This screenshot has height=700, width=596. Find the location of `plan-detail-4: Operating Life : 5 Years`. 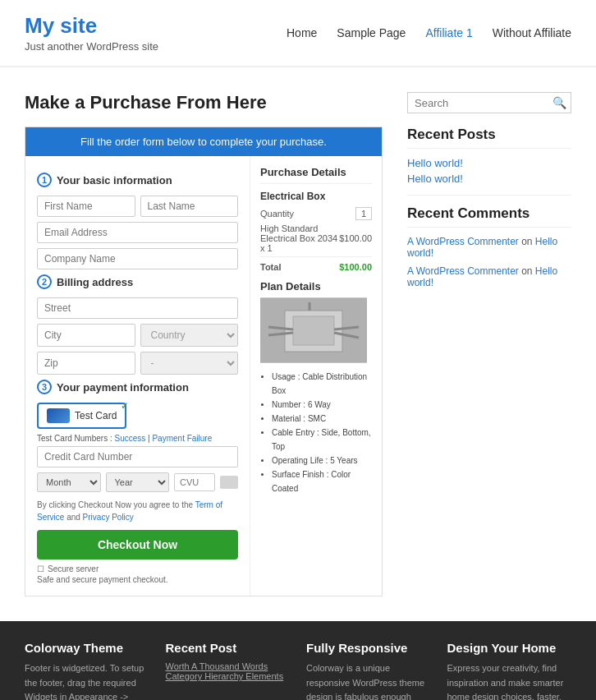

plan-detail-4: Operating Life : 5 Years is located at coordinates (322, 460).